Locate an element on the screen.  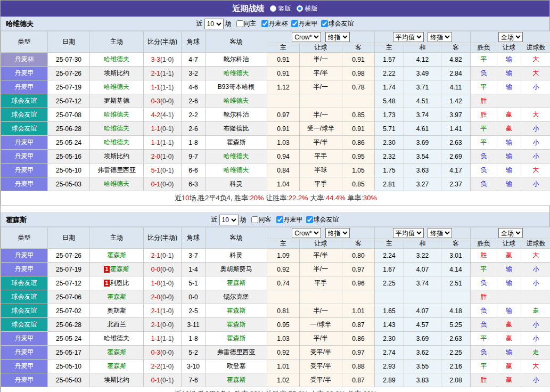
away-team-name: 奥胡斯费马 is located at coordinates (236, 269).